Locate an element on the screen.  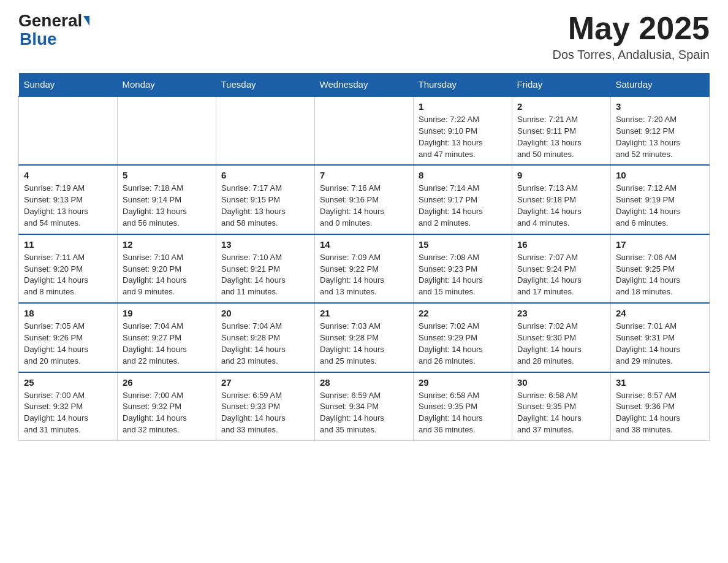
day-info: Sunrise: 7:07 AMSunset: 9:24 PMDaylight:… is located at coordinates (561, 275).